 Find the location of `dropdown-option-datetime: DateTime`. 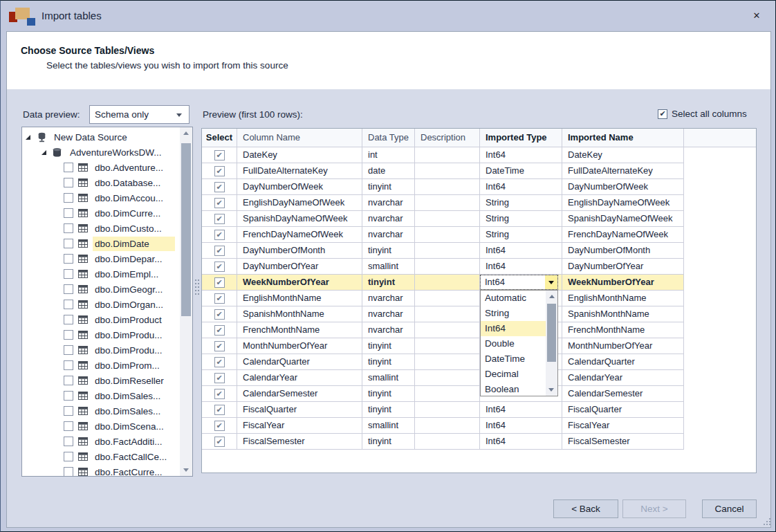

dropdown-option-datetime: DateTime is located at coordinates (513, 359).